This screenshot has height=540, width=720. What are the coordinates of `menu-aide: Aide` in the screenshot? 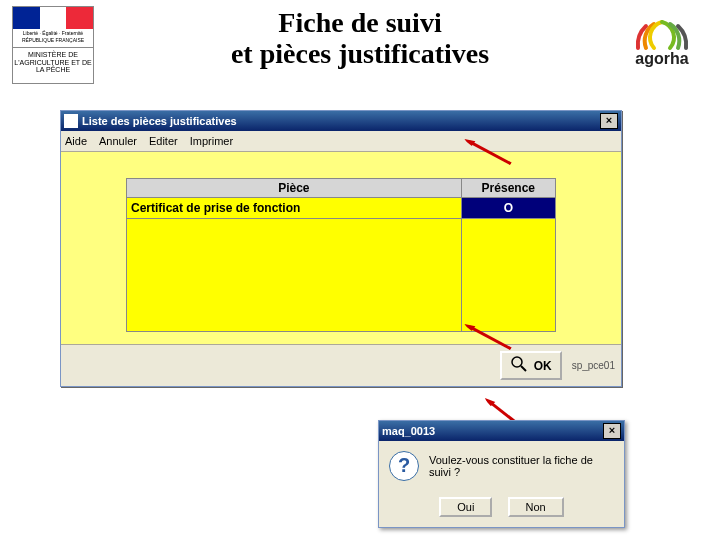 It's located at (76, 141).